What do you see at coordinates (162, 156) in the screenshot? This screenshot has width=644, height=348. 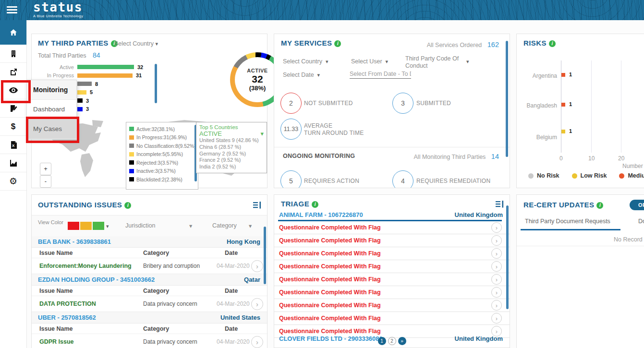 I see `map-legend: Active:32(38.1%) In Progress:31(36.9%) N…` at bounding box center [162, 156].